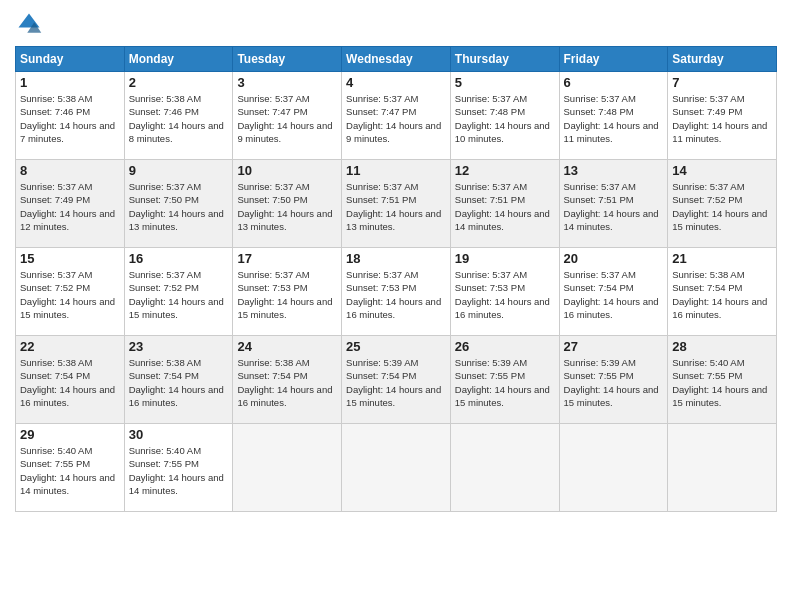 This screenshot has width=792, height=612. Describe the element at coordinates (396, 258) in the screenshot. I see `day-number: 18` at that location.